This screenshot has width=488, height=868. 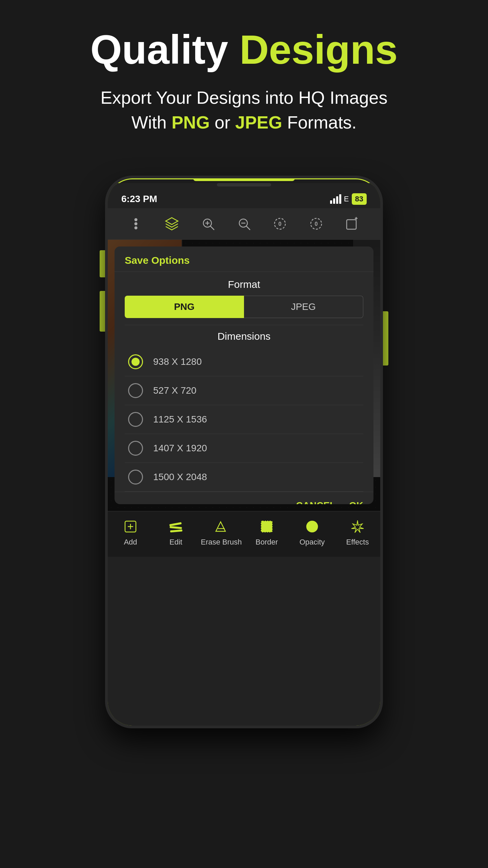 What do you see at coordinates (319, 50) in the screenshot?
I see `title-lime: Designs` at bounding box center [319, 50].